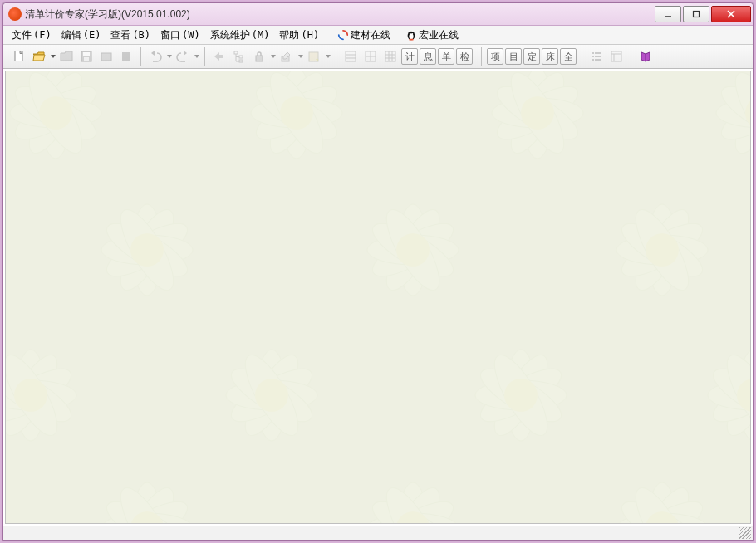  Describe the element at coordinates (378, 533) in the screenshot. I see `statusbar` at that location.